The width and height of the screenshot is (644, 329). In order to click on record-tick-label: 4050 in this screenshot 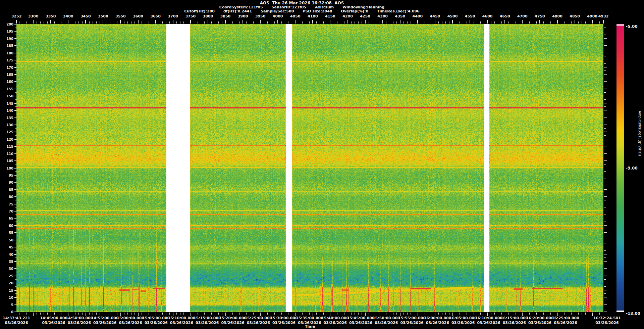, I will do `click(295, 16)`.